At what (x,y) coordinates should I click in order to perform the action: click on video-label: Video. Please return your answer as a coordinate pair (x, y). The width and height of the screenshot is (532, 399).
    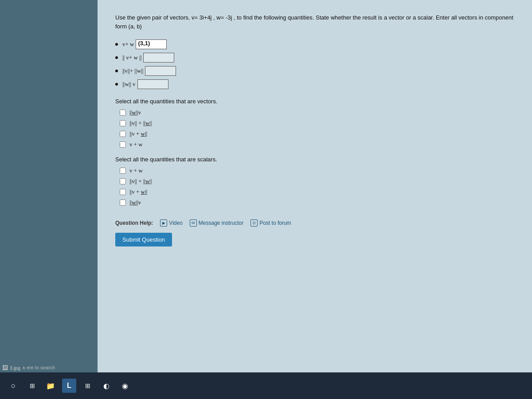
    Looking at the image, I should click on (176, 223).